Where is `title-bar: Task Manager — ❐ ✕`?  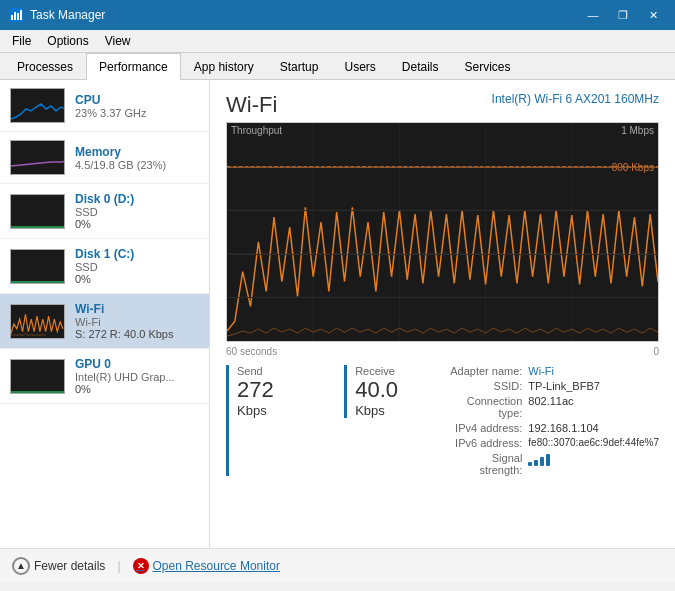 title-bar: Task Manager — ❐ ✕ is located at coordinates (338, 15).